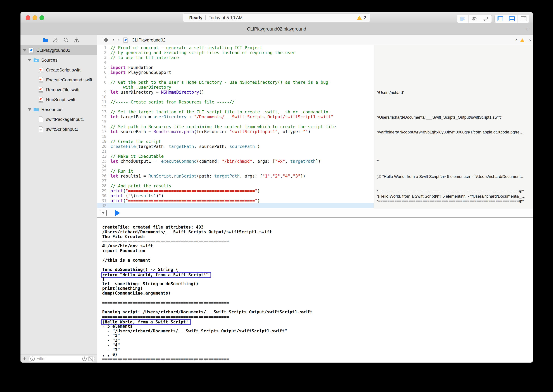 The image size is (553, 392). What do you see at coordinates (463, 19) in the screenshot?
I see `standard-editor-button` at bounding box center [463, 19].